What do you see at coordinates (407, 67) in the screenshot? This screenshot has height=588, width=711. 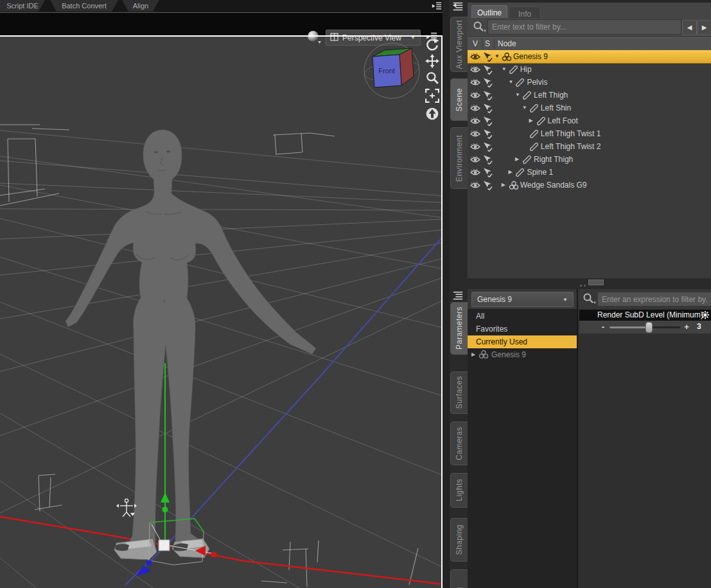 I see `view-cube-right` at bounding box center [407, 67].